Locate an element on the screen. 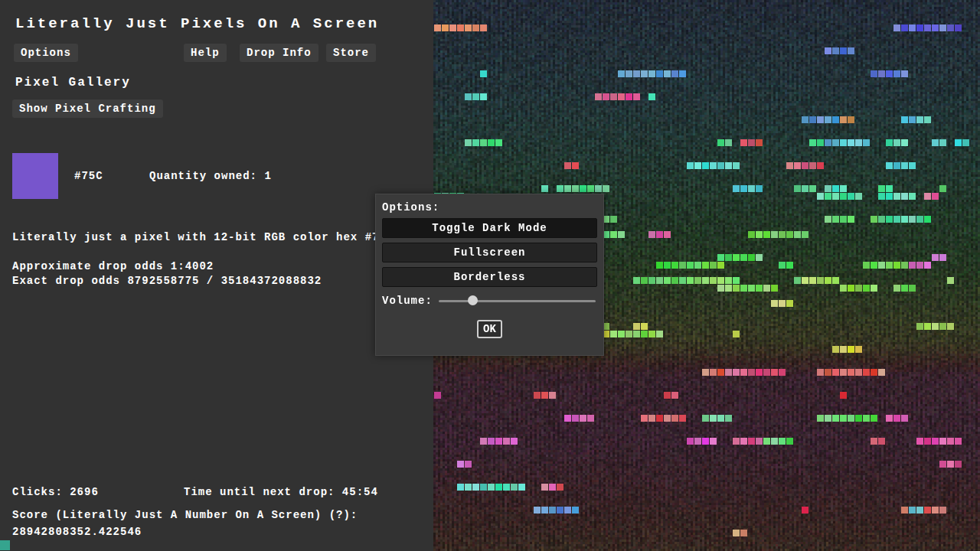 Image resolution: width=980 pixels, height=551 pixels. menu-button-drop-info: Drop Info is located at coordinates (279, 53).